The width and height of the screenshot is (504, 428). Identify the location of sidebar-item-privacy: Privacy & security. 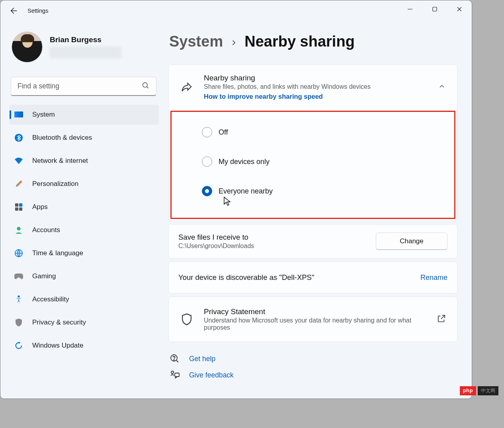
(84, 322).